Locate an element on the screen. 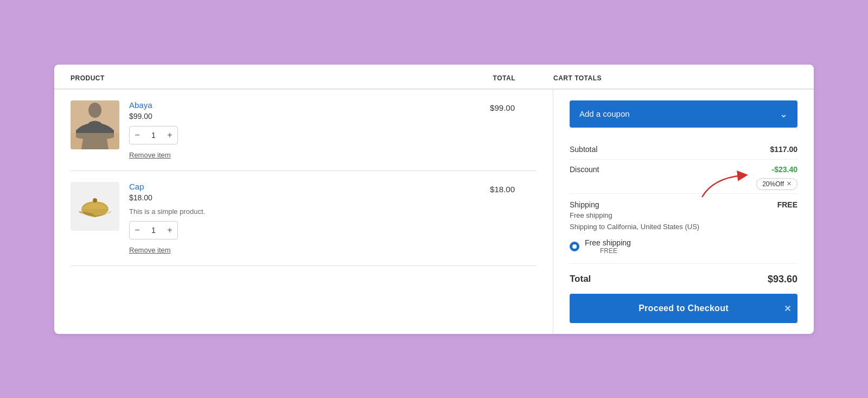  free-shipping-option-text: Free shipping FREE is located at coordinates (608, 247).